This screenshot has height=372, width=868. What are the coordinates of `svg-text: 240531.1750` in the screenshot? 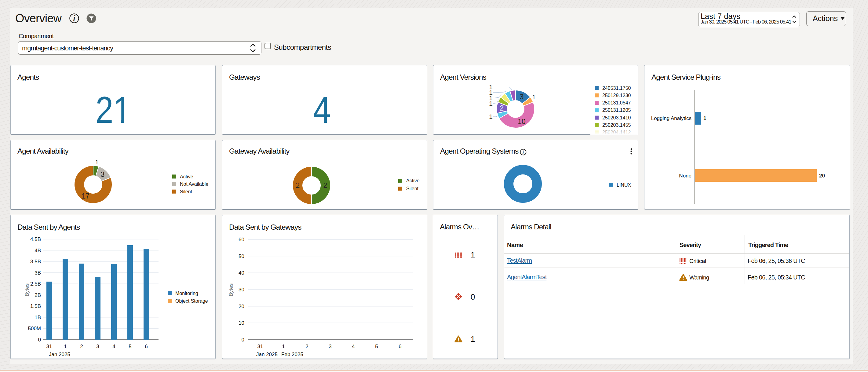 It's located at (617, 88).